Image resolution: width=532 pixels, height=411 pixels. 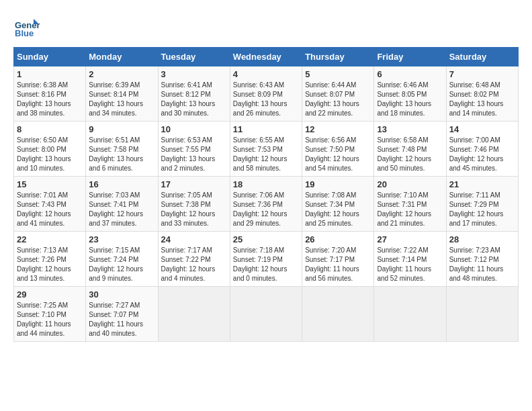 What do you see at coordinates (339, 149) in the screenshot?
I see `calendar-cell: 12 Sunrise: 6:56 AMSunset: 7:50 PMDaylig…` at bounding box center [339, 149].